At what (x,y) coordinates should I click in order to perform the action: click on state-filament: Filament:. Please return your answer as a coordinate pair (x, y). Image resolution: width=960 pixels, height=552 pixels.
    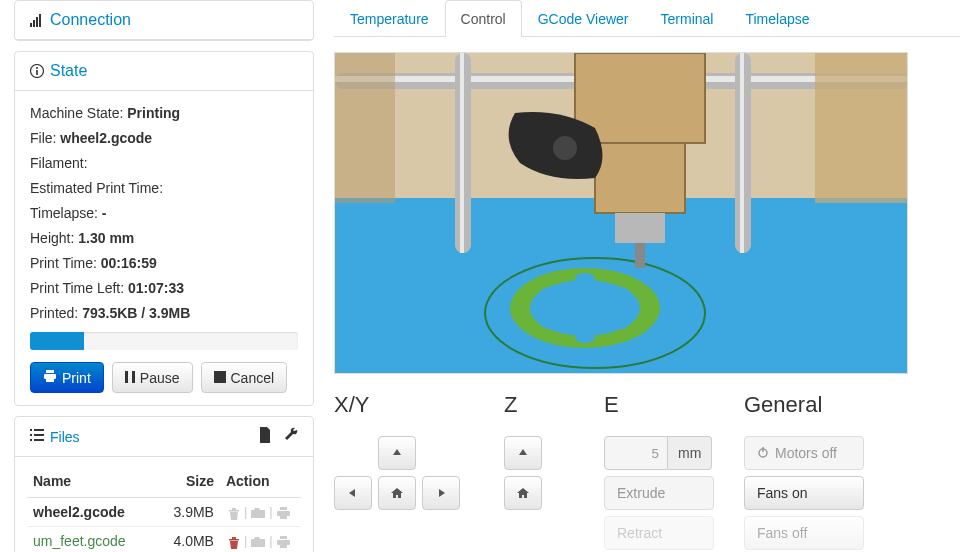
    Looking at the image, I should click on (164, 164).